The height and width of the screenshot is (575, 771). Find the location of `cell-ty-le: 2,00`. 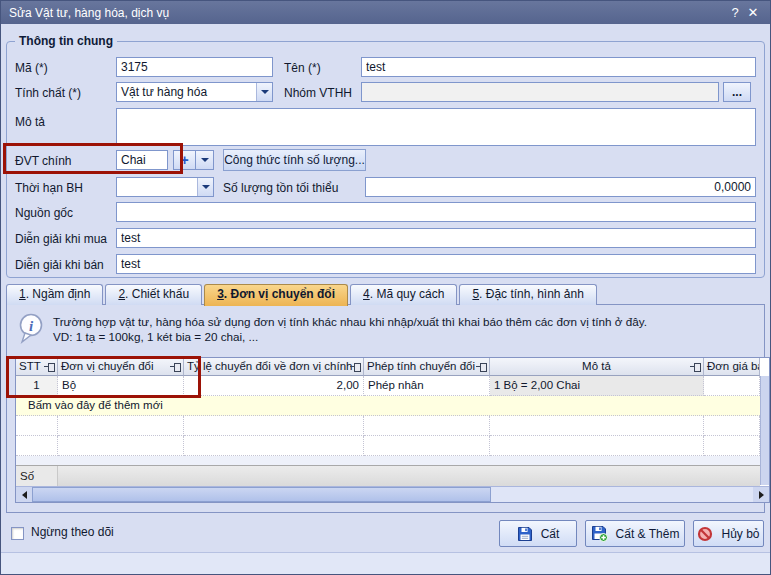

cell-ty-le: 2,00 is located at coordinates (274, 386).